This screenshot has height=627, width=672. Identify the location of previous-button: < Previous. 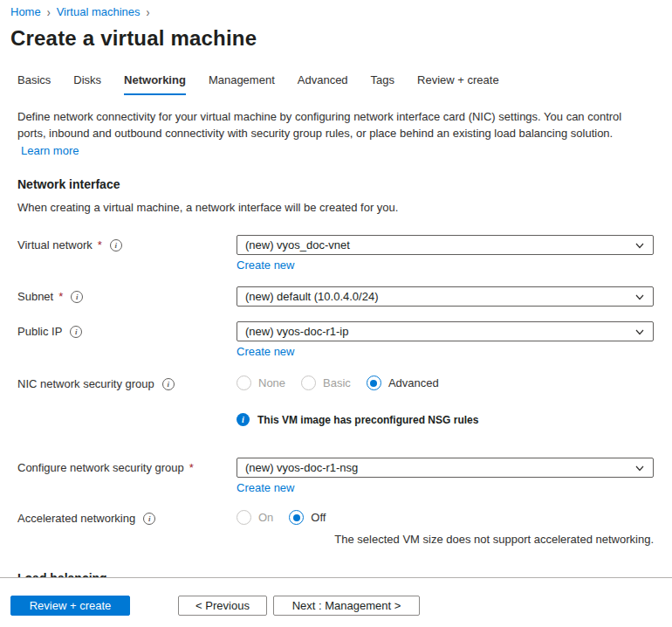
(223, 606).